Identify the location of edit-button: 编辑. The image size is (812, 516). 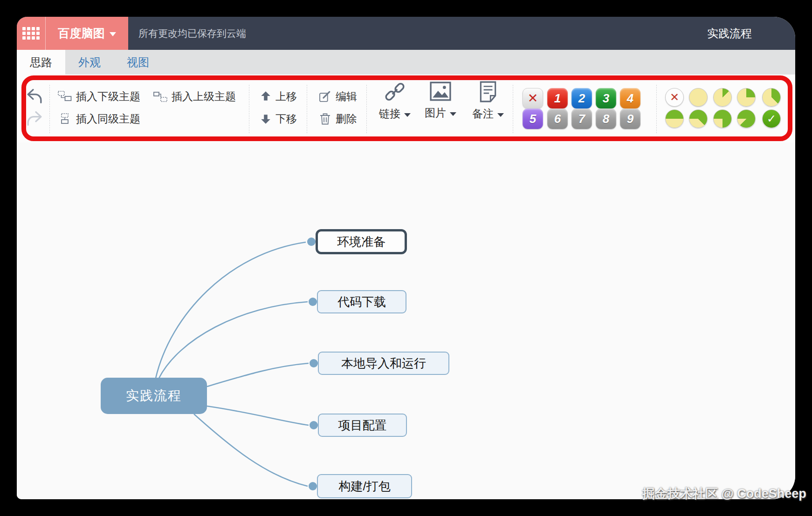
(338, 97).